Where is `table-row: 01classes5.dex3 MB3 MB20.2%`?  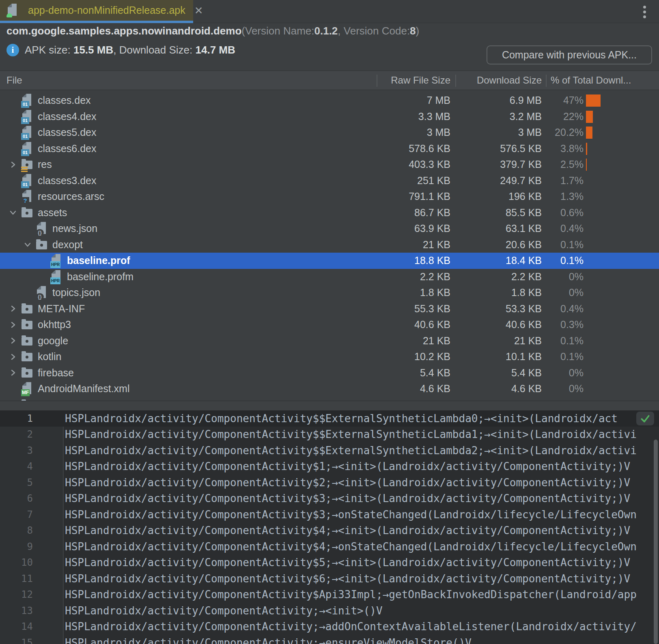
table-row: 01classes5.dex3 MB3 MB20.2% is located at coordinates (330, 133).